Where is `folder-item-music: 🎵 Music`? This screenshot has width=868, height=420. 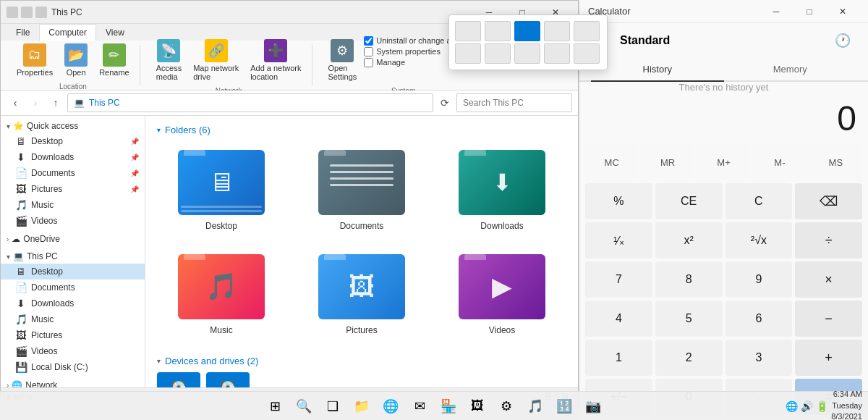 folder-item-music: 🎵 Music is located at coordinates (221, 295).